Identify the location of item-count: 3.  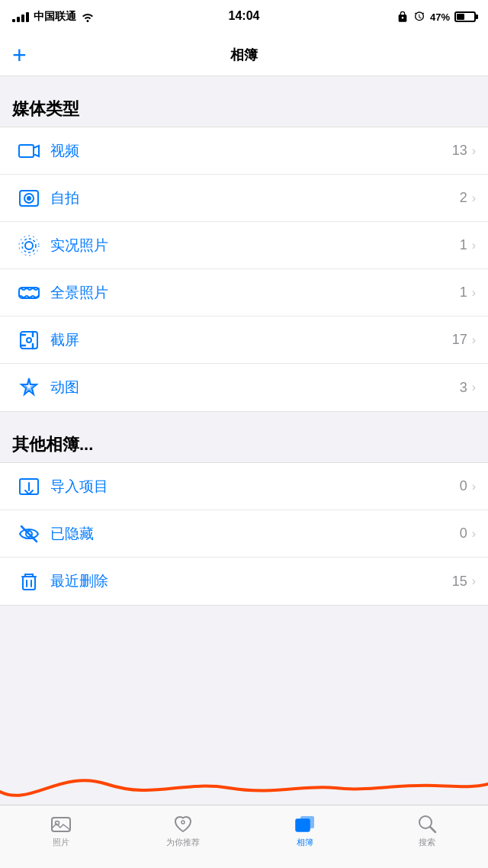
(464, 387).